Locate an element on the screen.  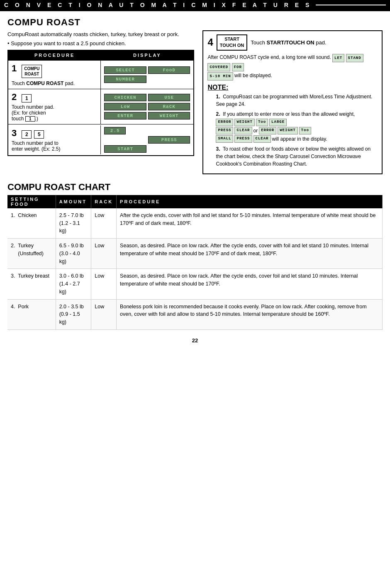
display-weight: WEIGHT is located at coordinates (169, 116).